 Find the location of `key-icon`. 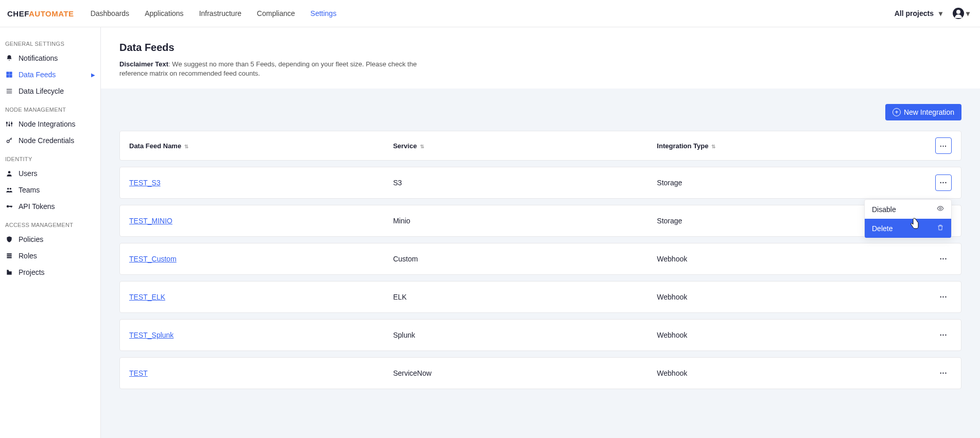

key-icon is located at coordinates (9, 141).